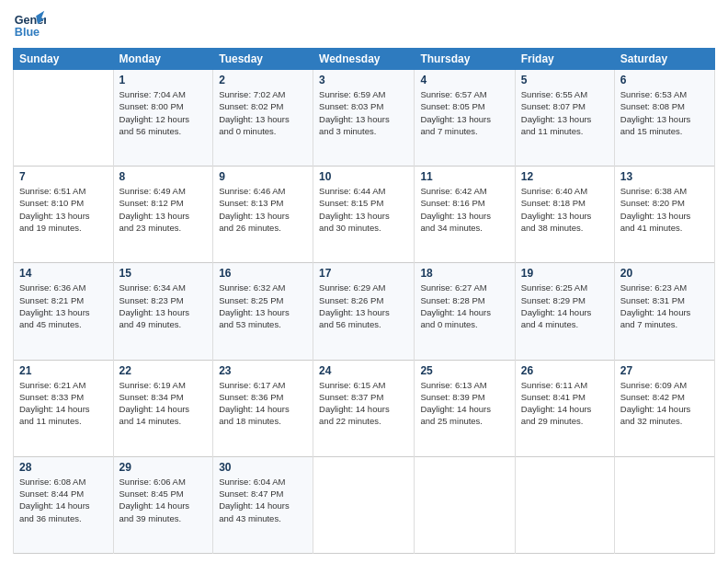 This screenshot has height=563, width=728. I want to click on day-number: 26, so click(564, 371).